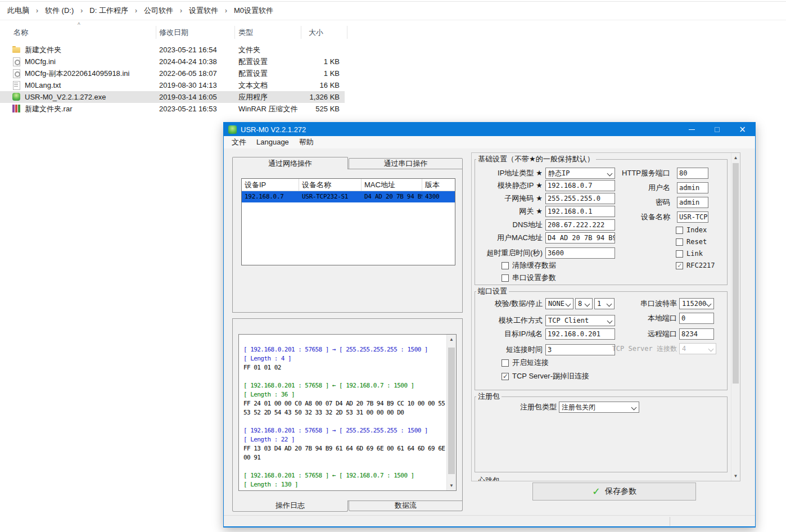 The image size is (786, 532). I want to click on column-version: 版本, so click(438, 184).